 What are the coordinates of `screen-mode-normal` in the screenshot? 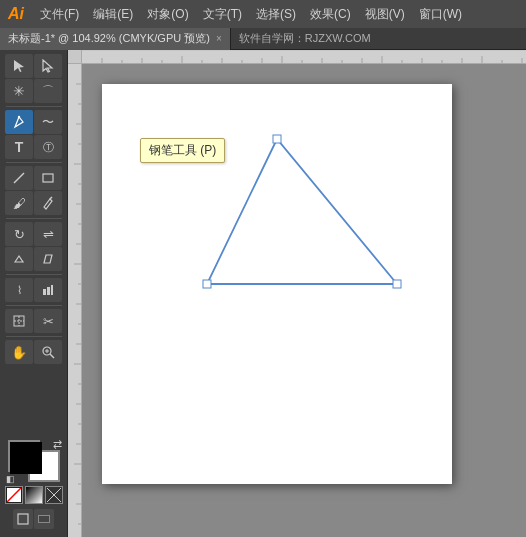 It's located at (23, 519).